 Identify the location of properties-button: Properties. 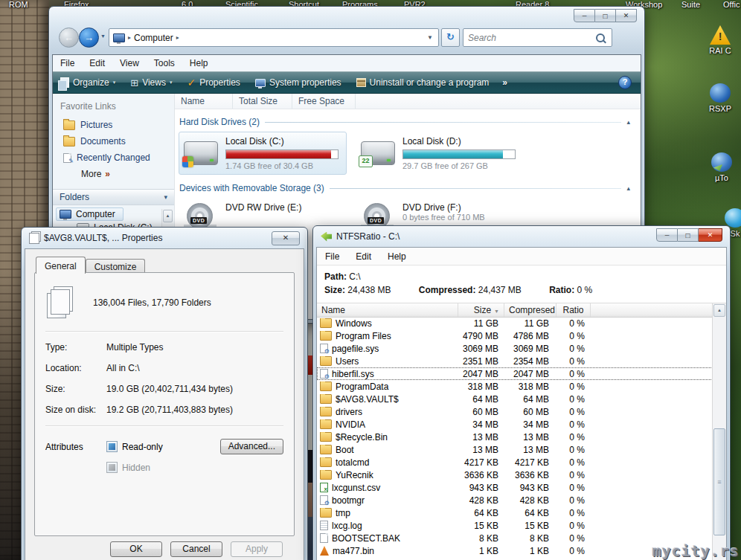
(213, 83).